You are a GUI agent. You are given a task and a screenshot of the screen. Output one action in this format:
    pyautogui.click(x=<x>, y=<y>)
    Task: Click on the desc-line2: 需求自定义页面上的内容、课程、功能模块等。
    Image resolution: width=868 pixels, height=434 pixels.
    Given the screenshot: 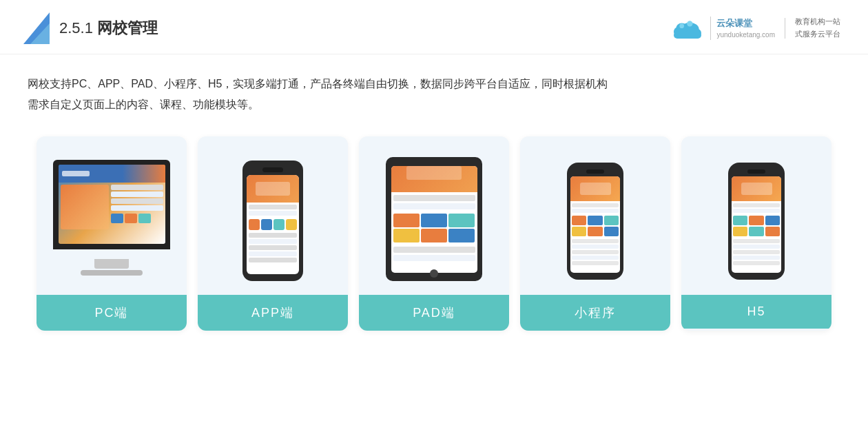 What is the action you would take?
    pyautogui.click(x=434, y=105)
    